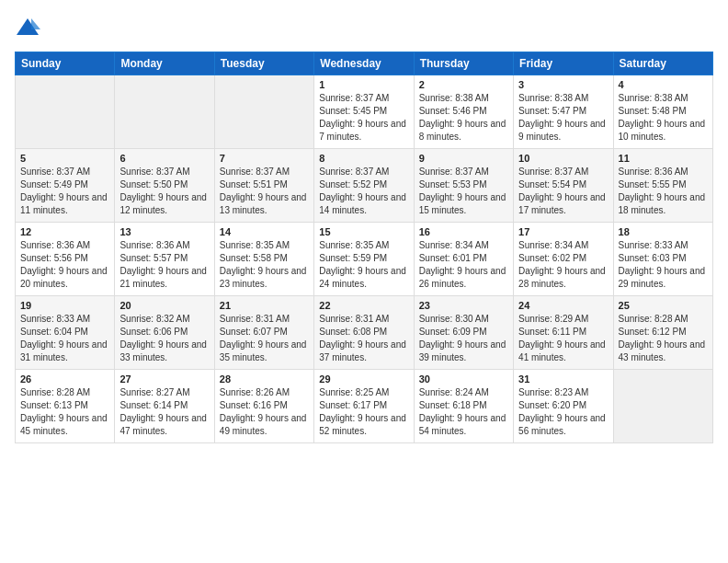  Describe the element at coordinates (64, 412) in the screenshot. I see `day-info: Sunrise: 8:28 AM Sunset: 6:13 PM Dayligh…` at that location.